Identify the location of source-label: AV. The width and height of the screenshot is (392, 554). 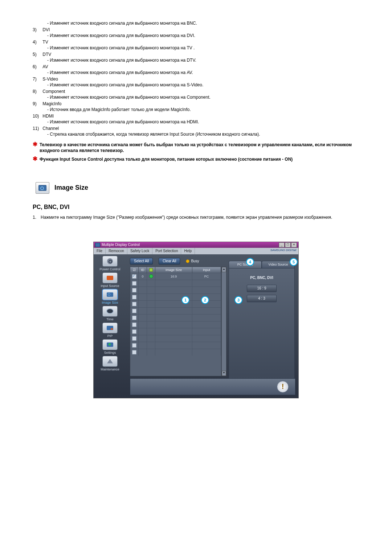
(45, 67).